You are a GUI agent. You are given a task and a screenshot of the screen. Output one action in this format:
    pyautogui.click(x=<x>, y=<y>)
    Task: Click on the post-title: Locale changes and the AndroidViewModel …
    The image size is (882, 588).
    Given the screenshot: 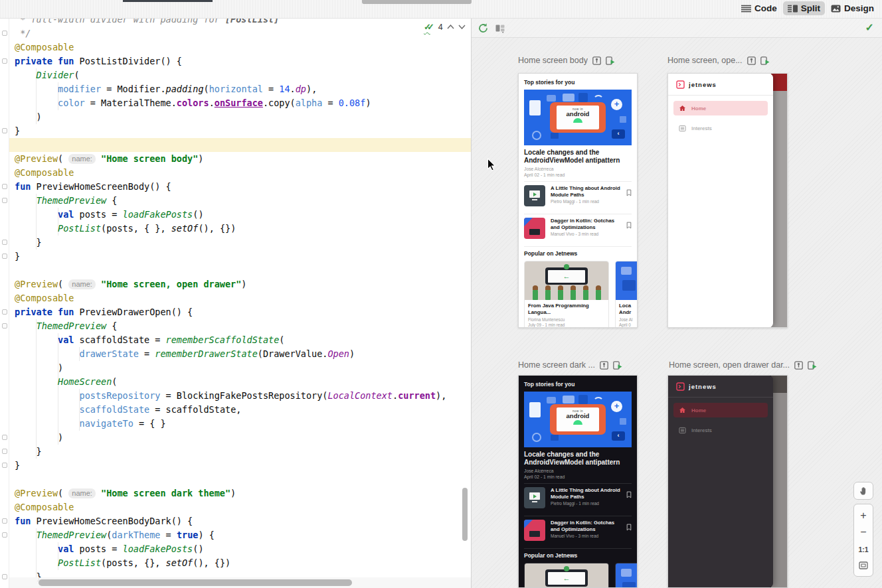 What is the action you would take?
    pyautogui.click(x=578, y=157)
    